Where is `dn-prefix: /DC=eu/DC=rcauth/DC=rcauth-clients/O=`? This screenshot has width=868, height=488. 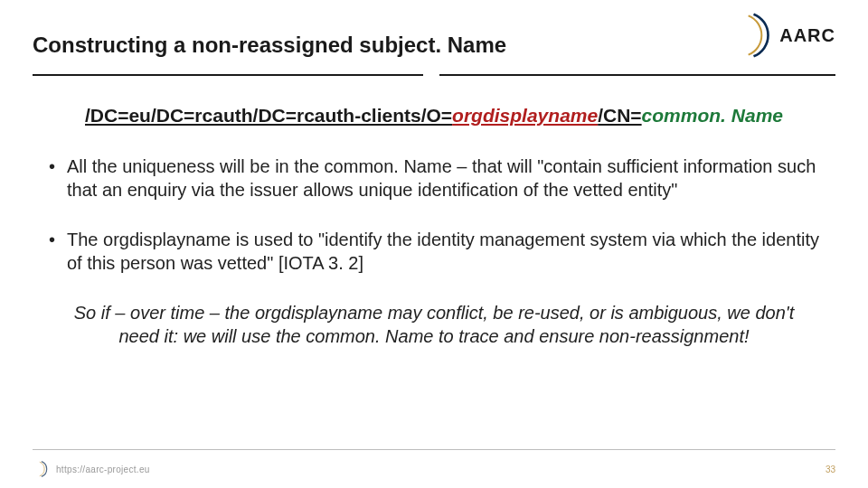
dn-prefix: /DC=eu/DC=rcauth/DC=rcauth-clients/O= is located at coordinates (269, 116).